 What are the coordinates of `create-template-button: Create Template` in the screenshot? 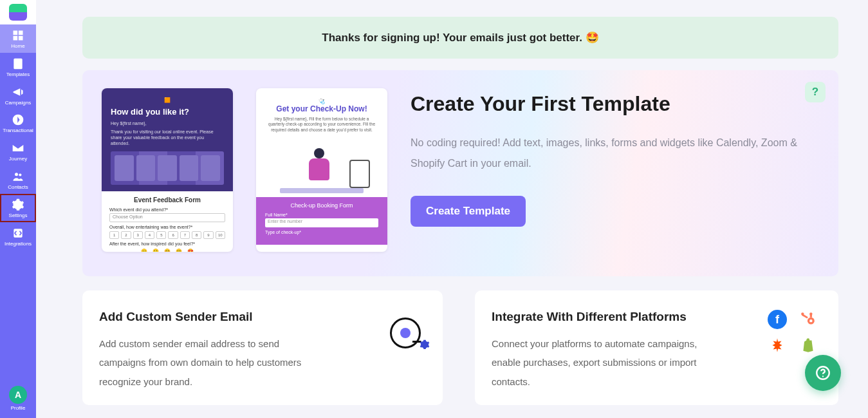 It's located at (468, 211).